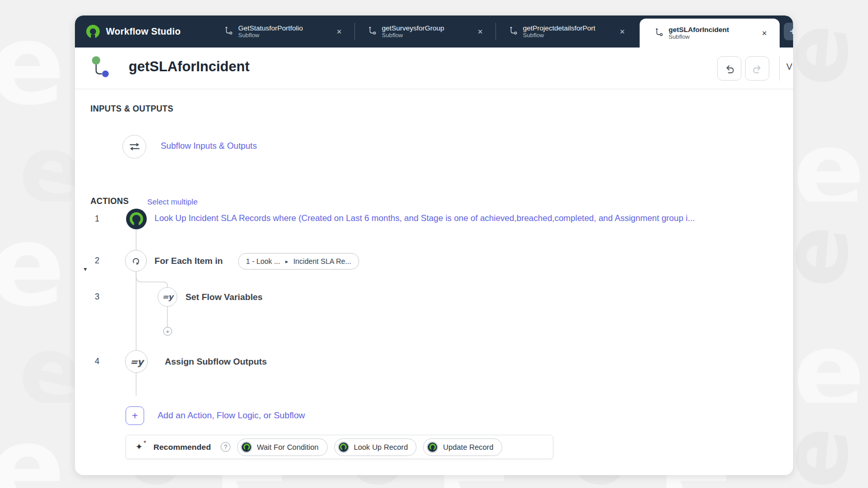 Image resolution: width=868 pixels, height=488 pixels. I want to click on tab-getslaforincident-active: getSLAforIncident Subflow ✕, so click(710, 33).